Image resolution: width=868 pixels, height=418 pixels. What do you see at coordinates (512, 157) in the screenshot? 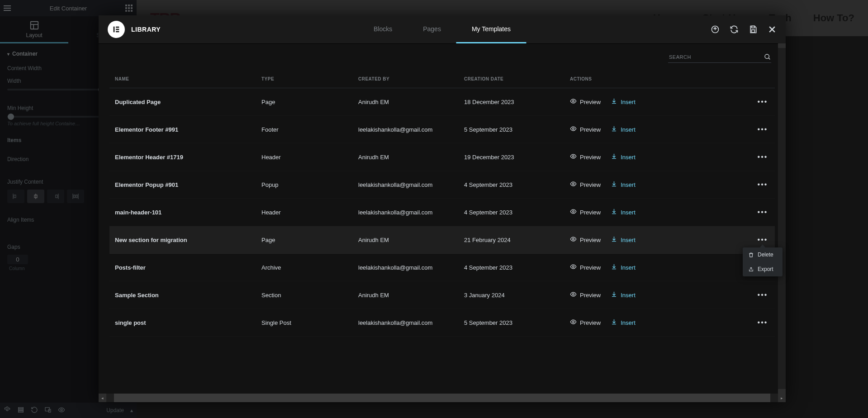
I see `cell-creation-date: 19 December 2023` at bounding box center [512, 157].